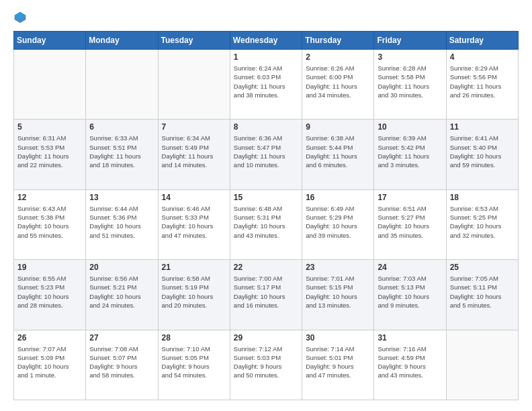  What do you see at coordinates (410, 197) in the screenshot?
I see `day-number: 17` at bounding box center [410, 197].